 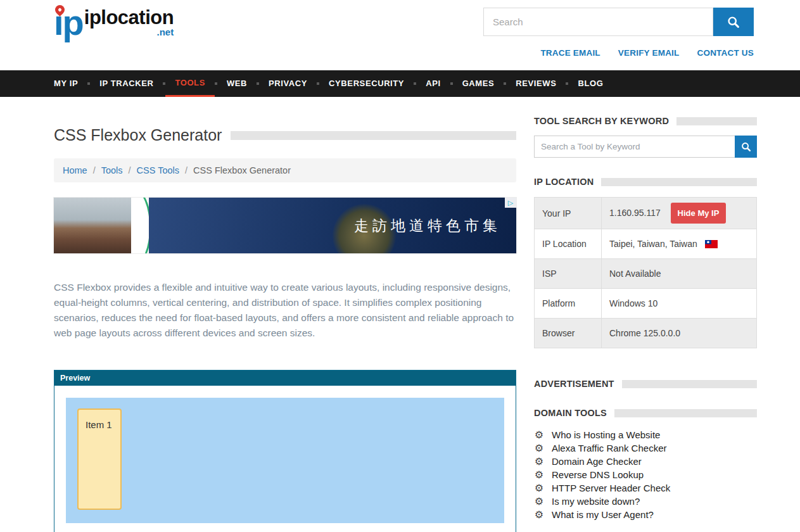 What do you see at coordinates (574, 384) in the screenshot?
I see `advertisement-heading-text: ADVERTISEMENT` at bounding box center [574, 384].